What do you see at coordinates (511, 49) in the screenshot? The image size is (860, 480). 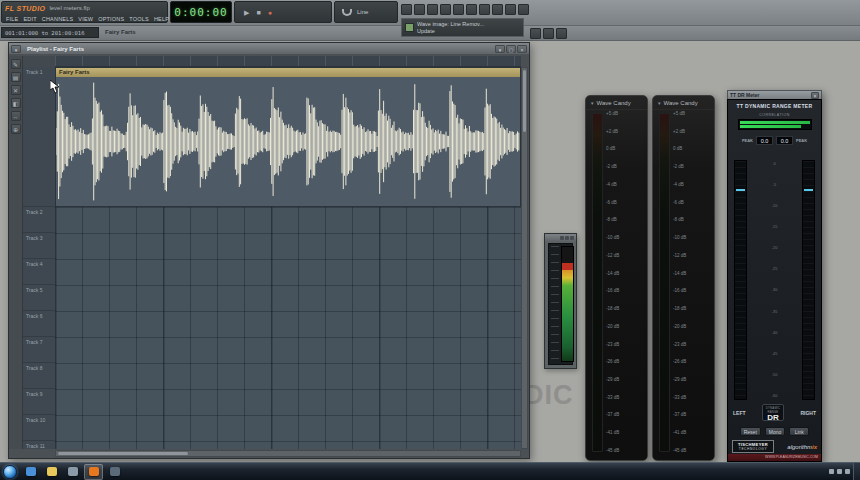 I see `window-button-2: ▢` at bounding box center [511, 49].